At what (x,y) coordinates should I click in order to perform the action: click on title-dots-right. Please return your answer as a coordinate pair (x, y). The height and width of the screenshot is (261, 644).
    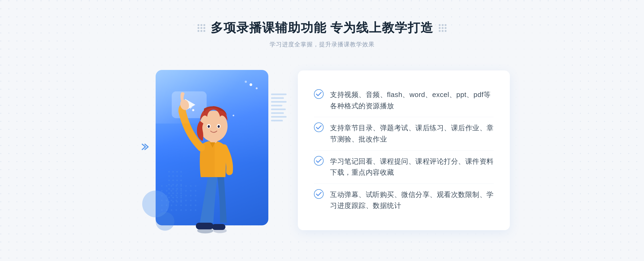
    Looking at the image, I should click on (443, 28).